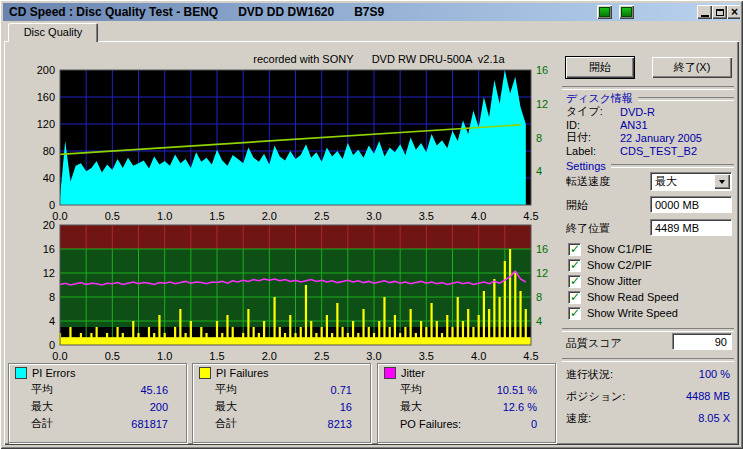  I want to click on svg-text: 4.5, so click(530, 356).